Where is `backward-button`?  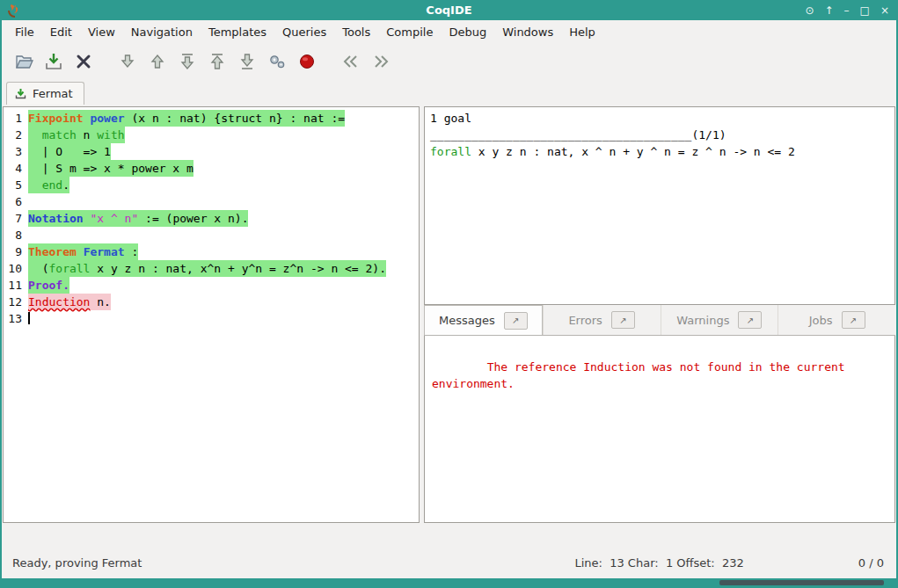
backward-button is located at coordinates (157, 62).